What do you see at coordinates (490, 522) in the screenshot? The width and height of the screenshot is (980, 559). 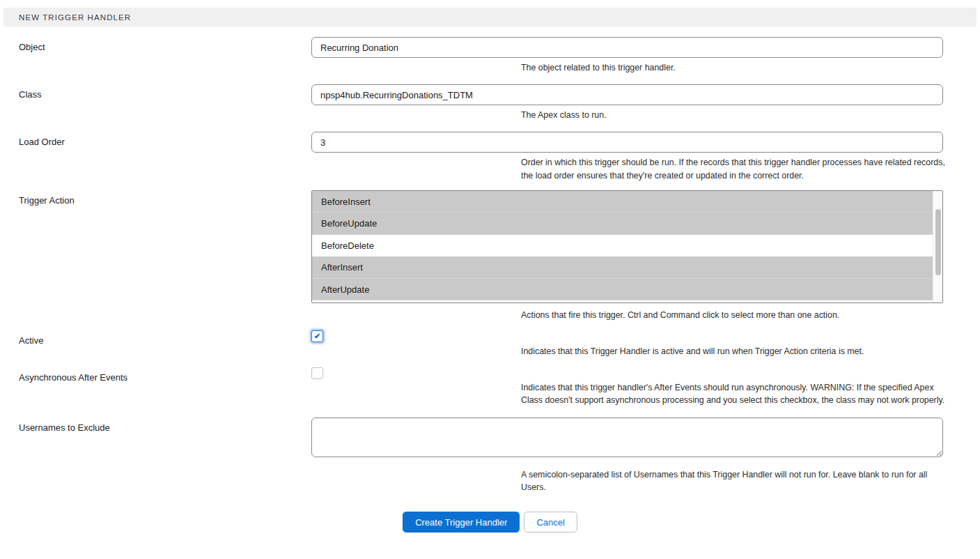 I see `form-actions: Create Trigger Handler Cancel` at bounding box center [490, 522].